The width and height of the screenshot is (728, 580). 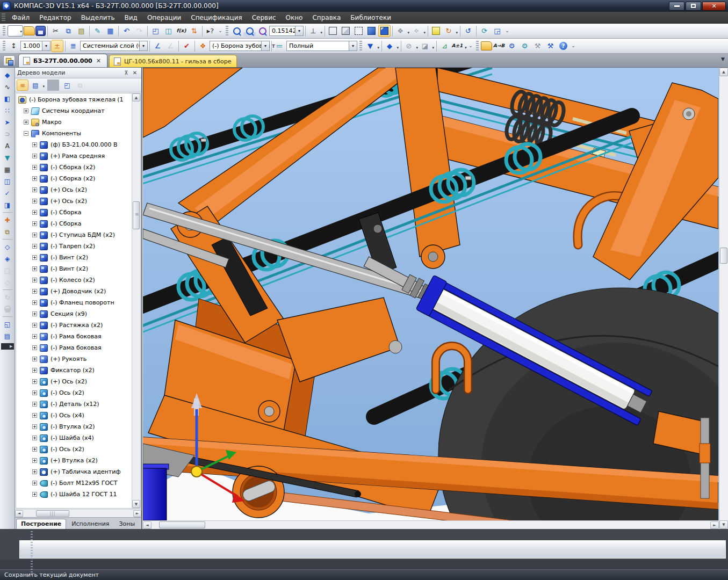 I want to click on simplify-button, so click(x=402, y=31).